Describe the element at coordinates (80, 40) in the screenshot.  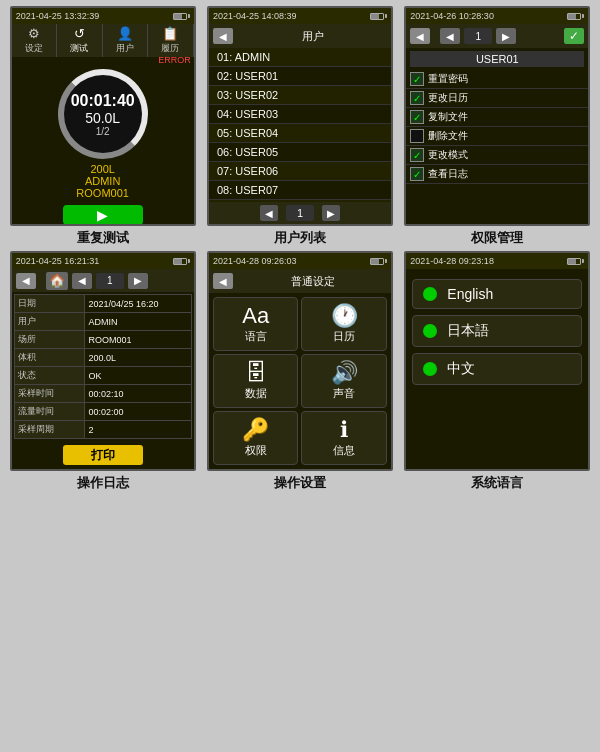
I see `nav-item-test: ↺ 测试` at that location.